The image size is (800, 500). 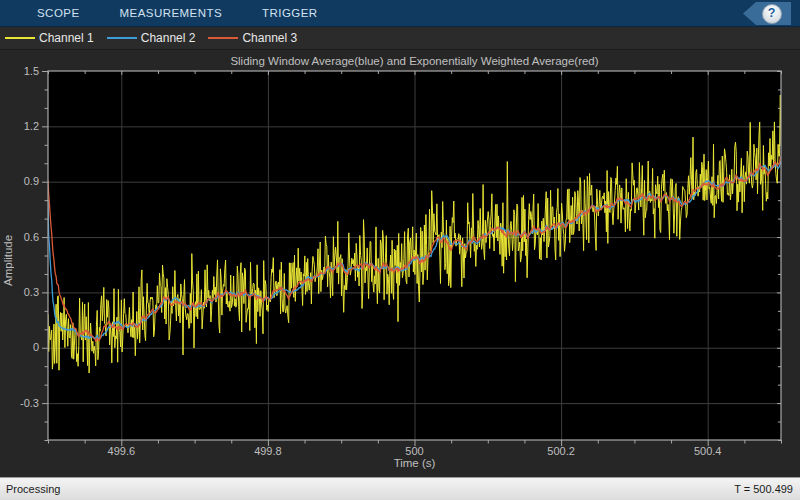 I want to click on channel-1-line-swatch, so click(x=20, y=38).